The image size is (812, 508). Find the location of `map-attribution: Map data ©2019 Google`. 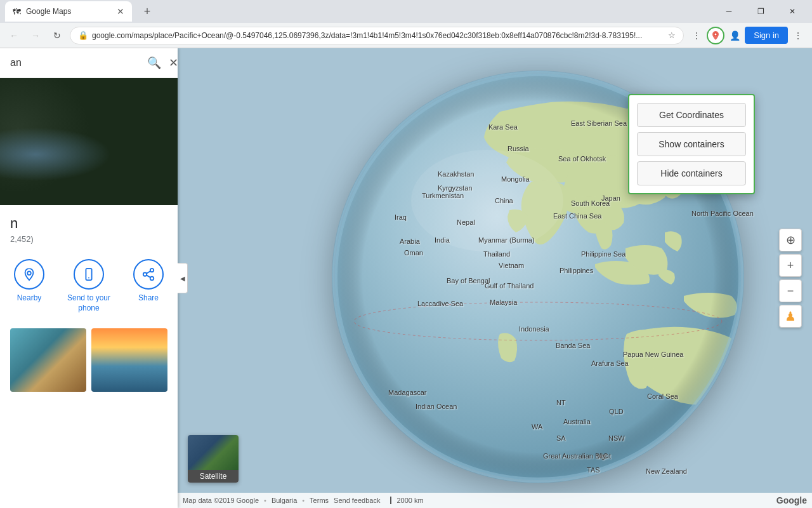

map-attribution: Map data ©2019 Google is located at coordinates (221, 500).